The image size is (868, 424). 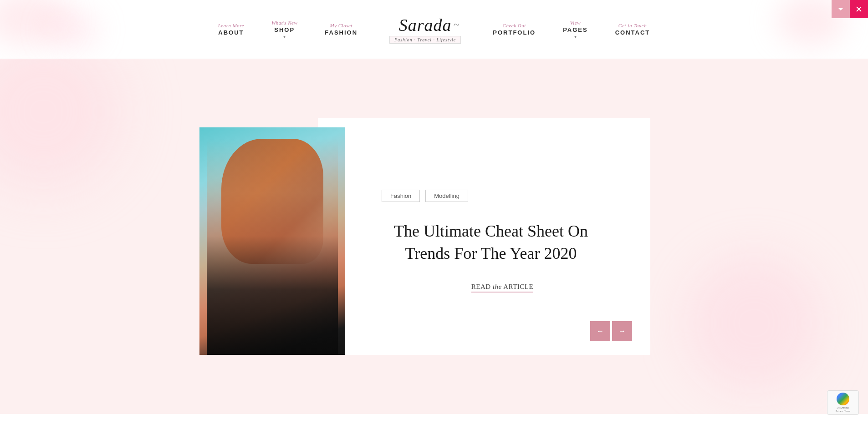 What do you see at coordinates (502, 288) in the screenshot?
I see `read-article-link: READ the ARTICLE` at bounding box center [502, 288].